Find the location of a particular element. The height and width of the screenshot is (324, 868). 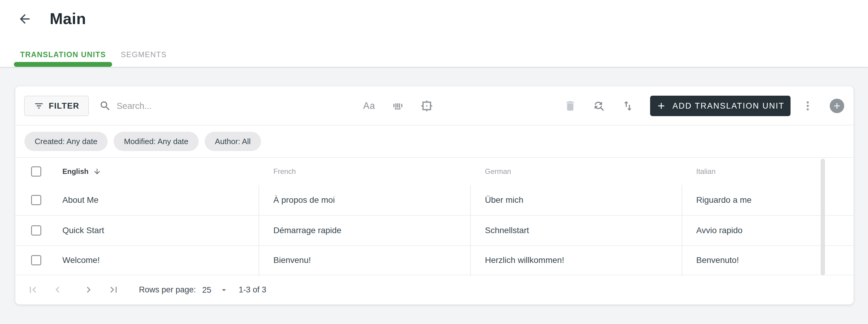

kebab-icon is located at coordinates (808, 106).